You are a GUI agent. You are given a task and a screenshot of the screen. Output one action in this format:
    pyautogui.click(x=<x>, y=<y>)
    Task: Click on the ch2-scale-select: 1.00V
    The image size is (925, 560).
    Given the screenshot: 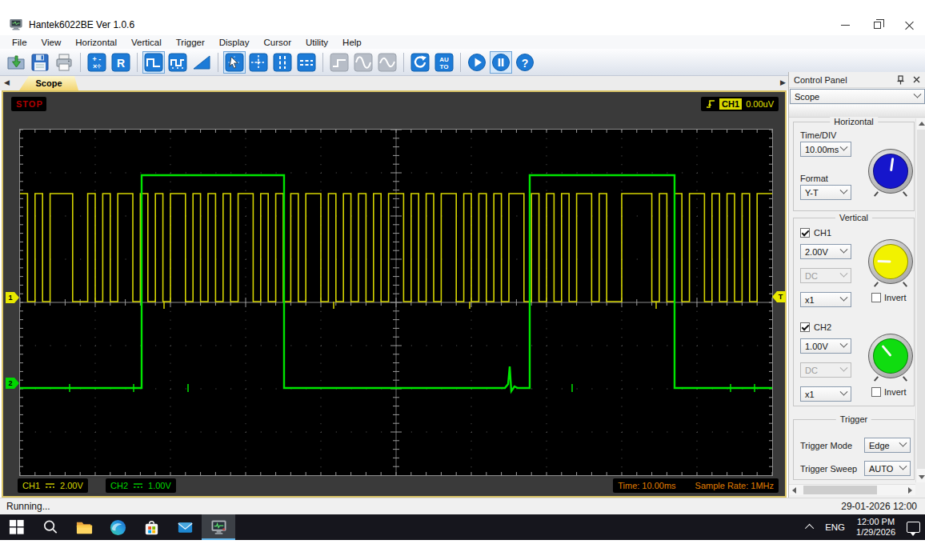 What is the action you would take?
    pyautogui.click(x=826, y=346)
    